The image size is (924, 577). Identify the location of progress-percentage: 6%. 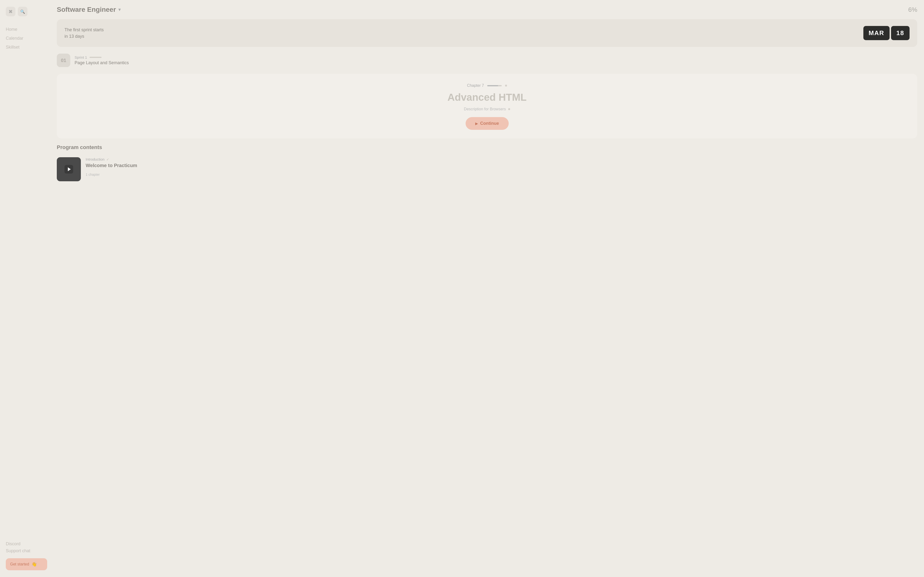
(913, 10).